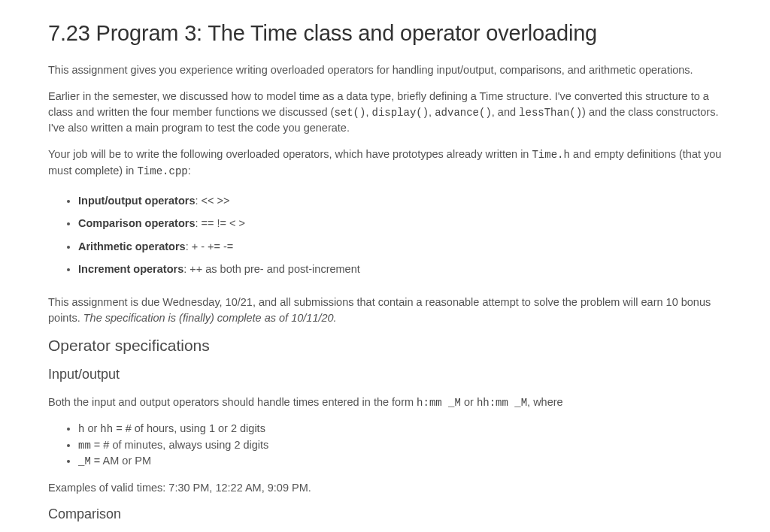 The image size is (770, 532). Describe the element at coordinates (385, 162) in the screenshot. I see `intro-paragraph-3: Your job will be to write the following …` at that location.